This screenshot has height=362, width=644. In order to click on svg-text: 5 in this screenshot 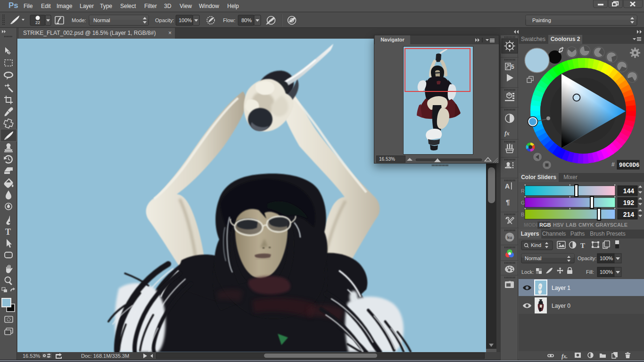, I will do `click(513, 67)`.